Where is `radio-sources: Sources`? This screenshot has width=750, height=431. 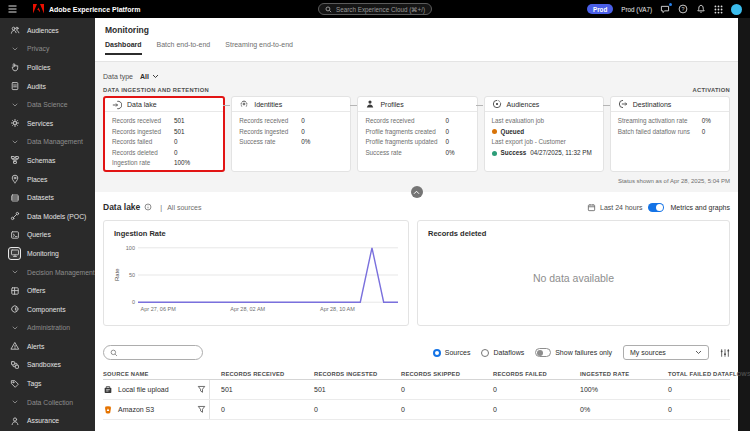 radio-sources: Sources is located at coordinates (452, 353).